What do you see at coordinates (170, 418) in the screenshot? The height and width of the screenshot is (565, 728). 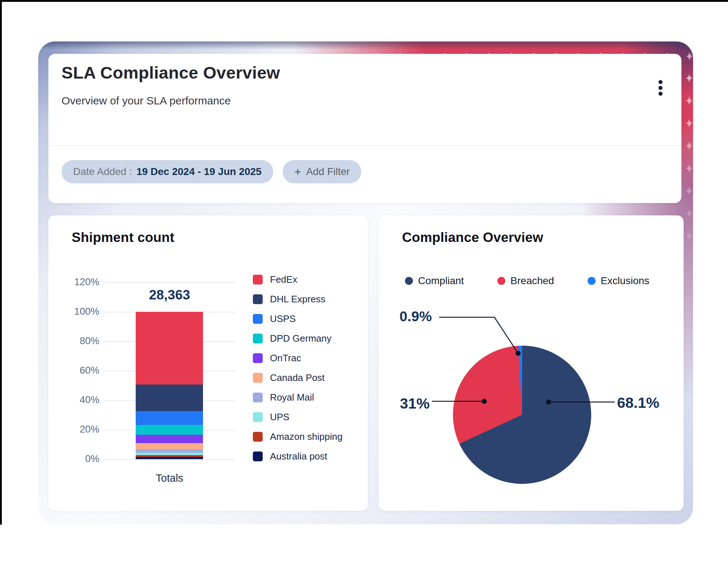 I see `bar-segment-usps` at bounding box center [170, 418].